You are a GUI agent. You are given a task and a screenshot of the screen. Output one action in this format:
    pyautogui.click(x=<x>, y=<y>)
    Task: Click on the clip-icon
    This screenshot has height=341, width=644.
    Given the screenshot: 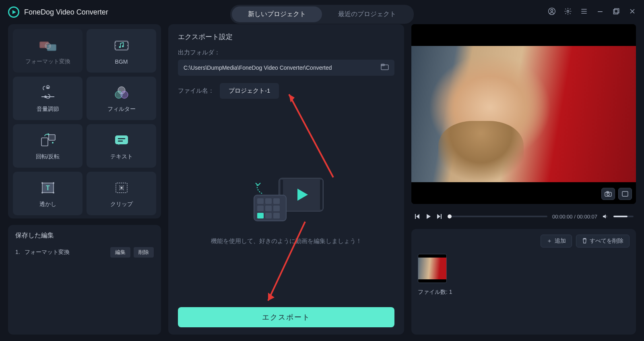 What is the action you would take?
    pyautogui.click(x=122, y=188)
    